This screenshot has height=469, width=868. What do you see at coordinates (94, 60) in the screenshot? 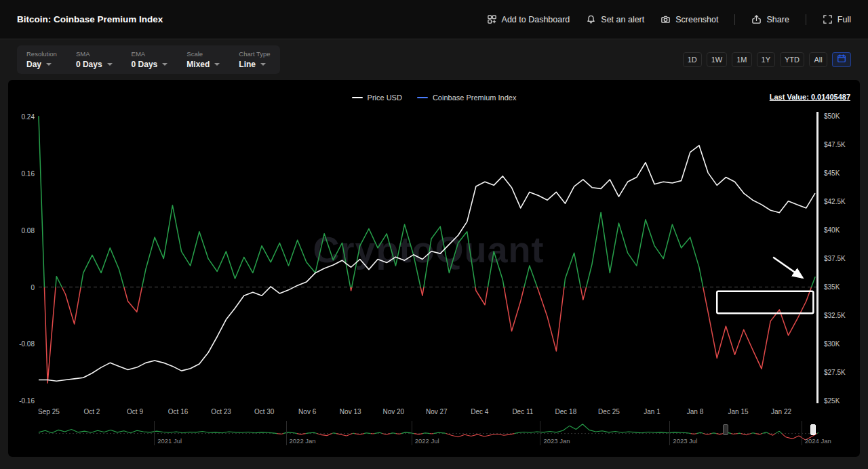
I see `sma-dropdown: SMA 0 Days` at bounding box center [94, 60].